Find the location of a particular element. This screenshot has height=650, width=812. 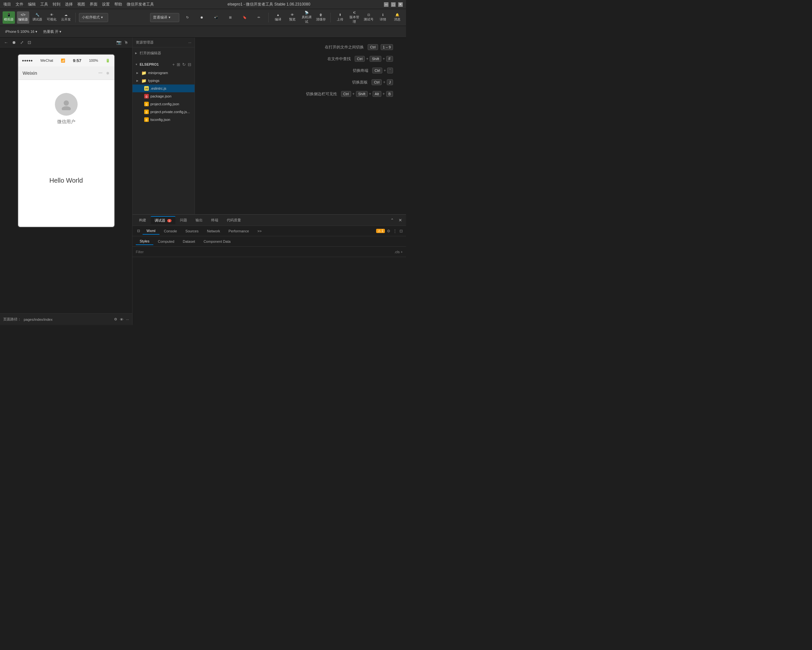

folder-typings: 📁 typings is located at coordinates (163, 81).